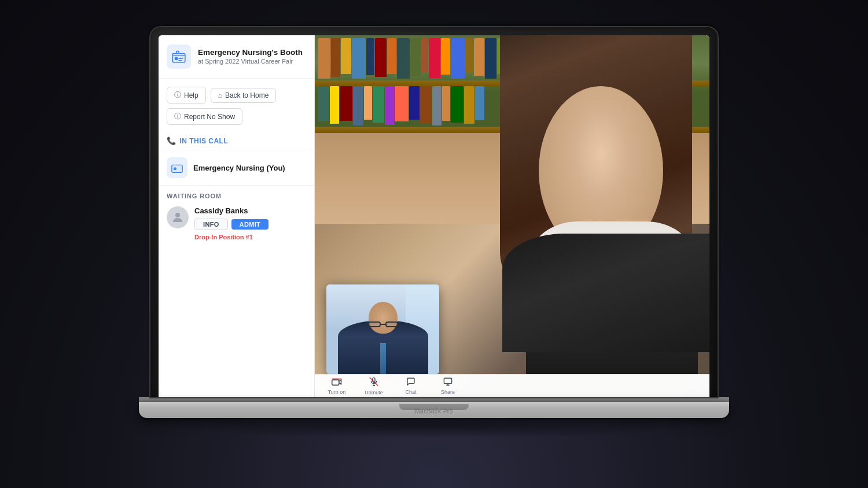  What do you see at coordinates (231, 237) in the screenshot?
I see `drop-in-position: Drop-In Position #1` at bounding box center [231, 237].